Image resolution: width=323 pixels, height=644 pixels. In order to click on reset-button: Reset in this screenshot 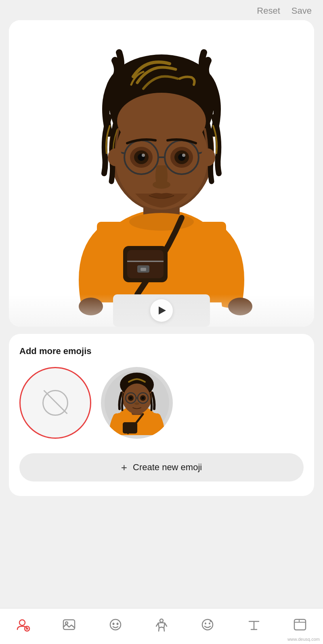, I will do `click(268, 11)`.